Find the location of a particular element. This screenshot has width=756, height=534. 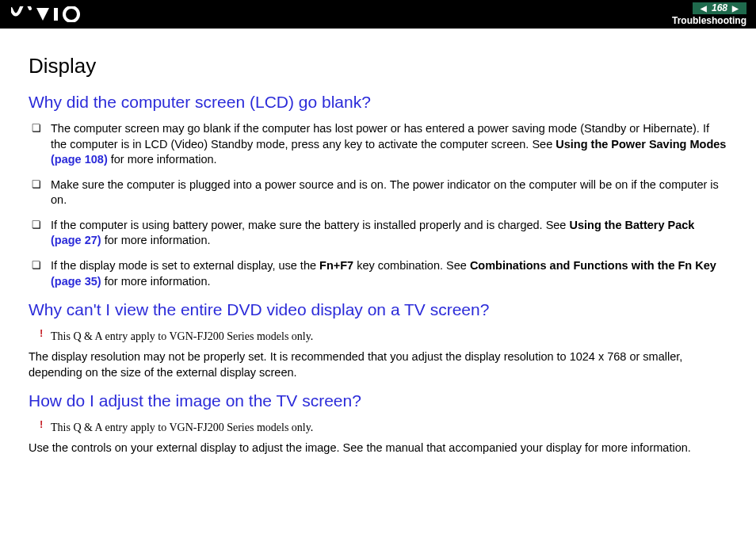

answer-text: The display resolution may not be proper… is located at coordinates (378, 364).